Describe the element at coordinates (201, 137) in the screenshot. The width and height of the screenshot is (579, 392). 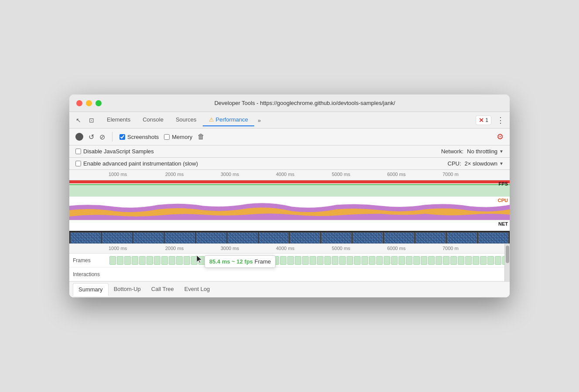
I see `delete-button: 🗑` at that location.